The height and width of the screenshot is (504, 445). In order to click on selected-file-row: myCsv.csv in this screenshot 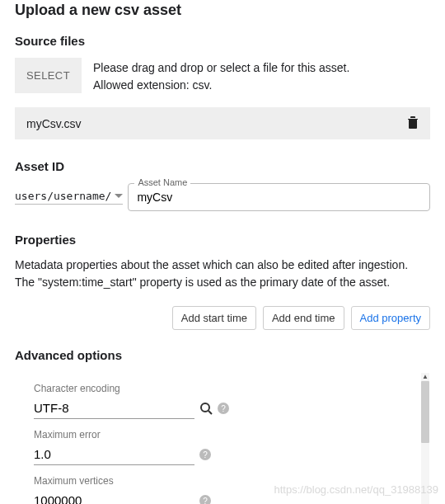, I will do `click(222, 124)`.